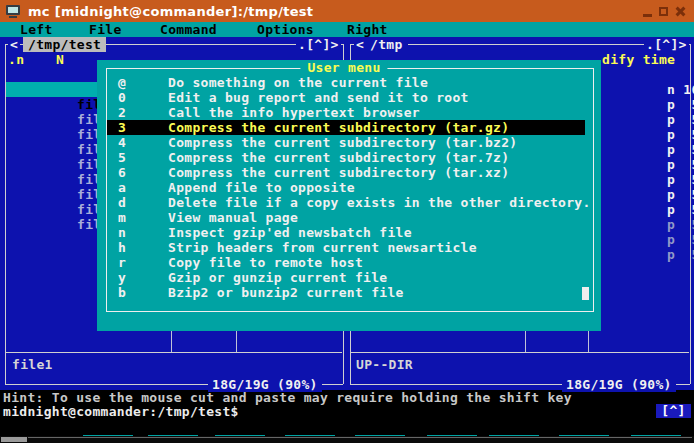 The image size is (694, 443). I want to click on user-menu-item-label: View manual page, so click(233, 218).